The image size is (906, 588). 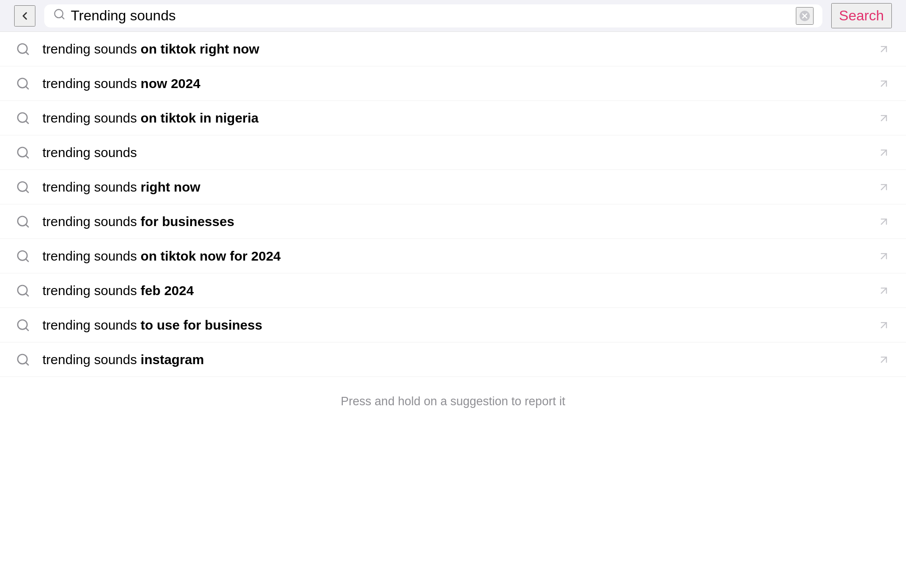 What do you see at coordinates (453, 402) in the screenshot?
I see `footer-hint: Press and hold on a suggestion to report…` at bounding box center [453, 402].